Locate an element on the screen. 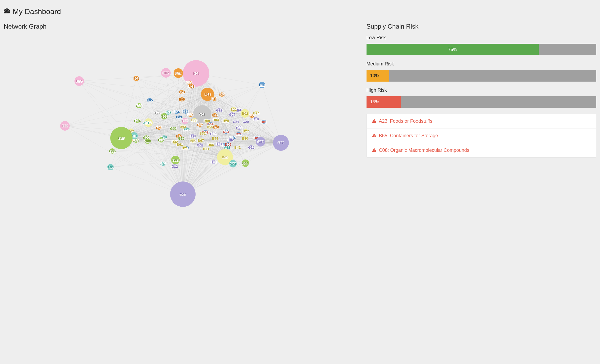 Image resolution: width=600 pixels, height=364 pixels. graph-node: B31 is located at coordinates (206, 149).